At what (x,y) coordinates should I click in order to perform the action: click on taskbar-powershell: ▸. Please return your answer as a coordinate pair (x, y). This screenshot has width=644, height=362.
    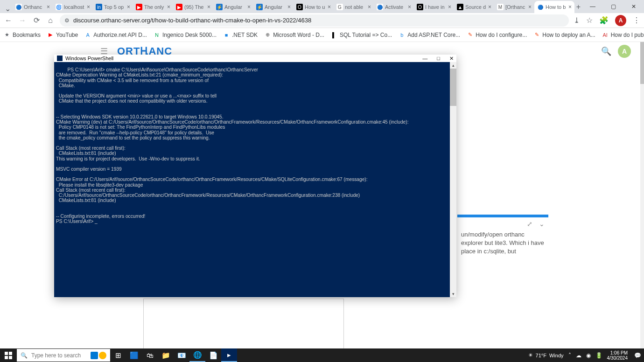
    Looking at the image, I should click on (229, 355).